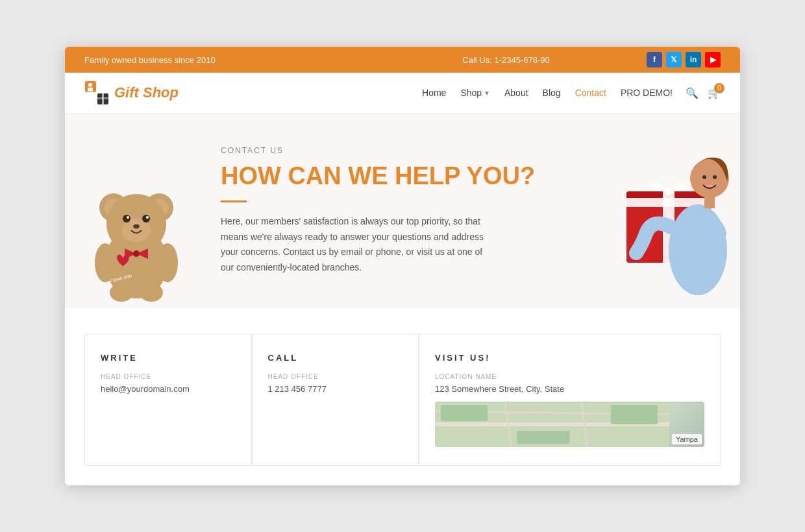 The image size is (805, 532). Describe the element at coordinates (517, 93) in the screenshot. I see `nav-about: About` at that location.